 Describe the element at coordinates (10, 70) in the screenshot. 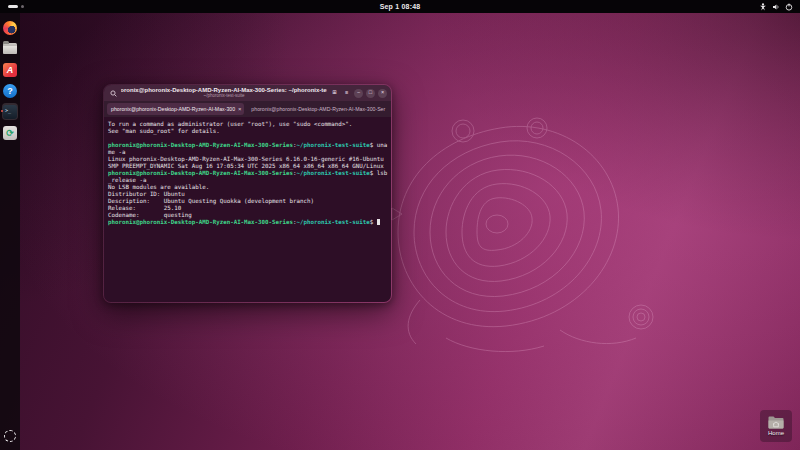

I see `dock-item-app-center: A` at that location.